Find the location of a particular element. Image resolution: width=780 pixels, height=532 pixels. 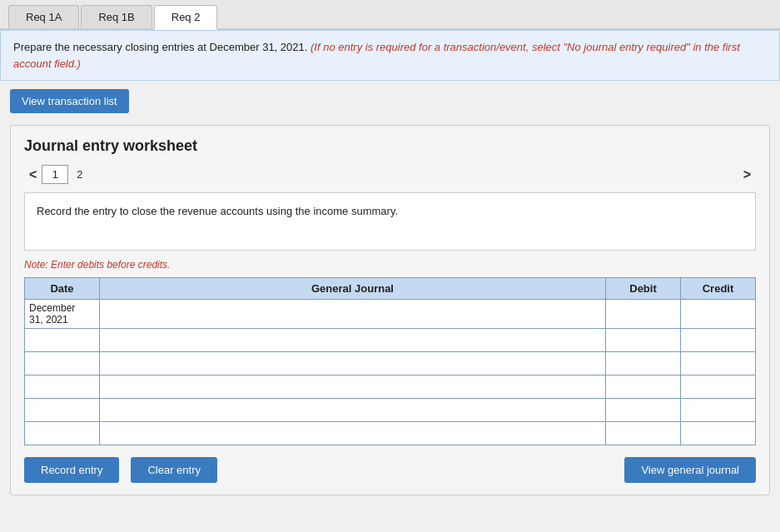

prev-page-button: < is located at coordinates (33, 175).